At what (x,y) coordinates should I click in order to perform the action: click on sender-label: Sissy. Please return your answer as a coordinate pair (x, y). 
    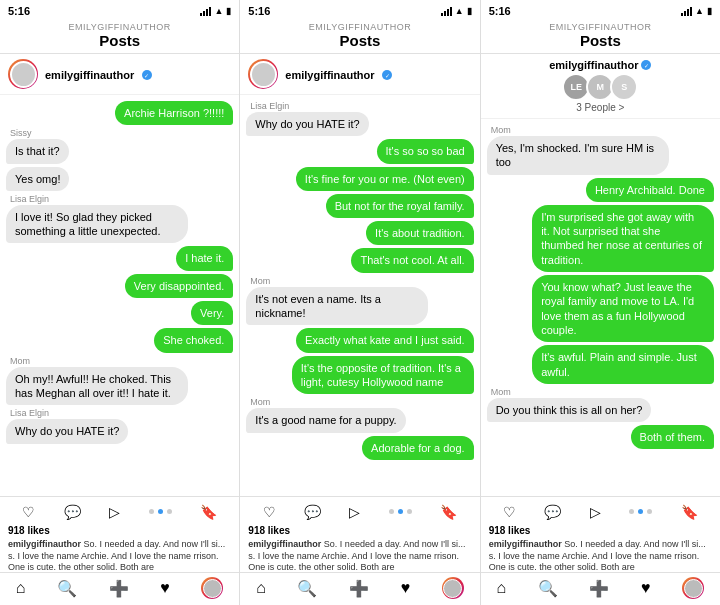
    Looking at the image, I should click on (19, 133).